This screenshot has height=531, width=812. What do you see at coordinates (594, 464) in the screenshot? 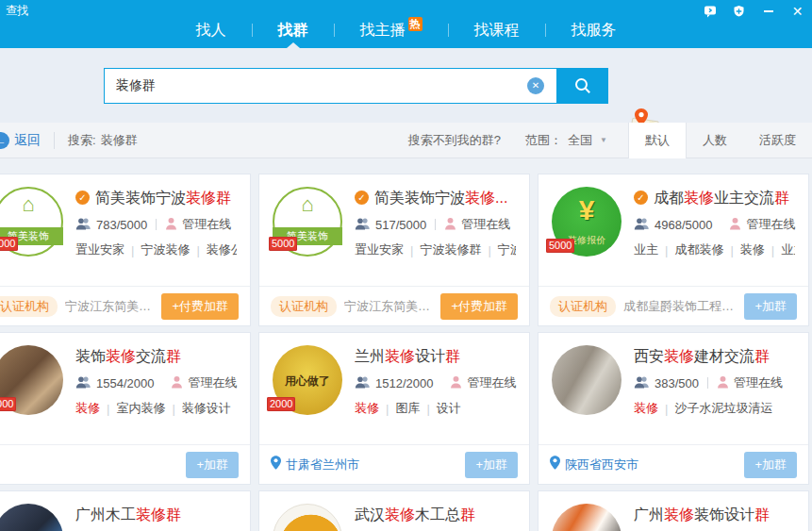
I see `location: 陕西省西安市` at bounding box center [594, 464].